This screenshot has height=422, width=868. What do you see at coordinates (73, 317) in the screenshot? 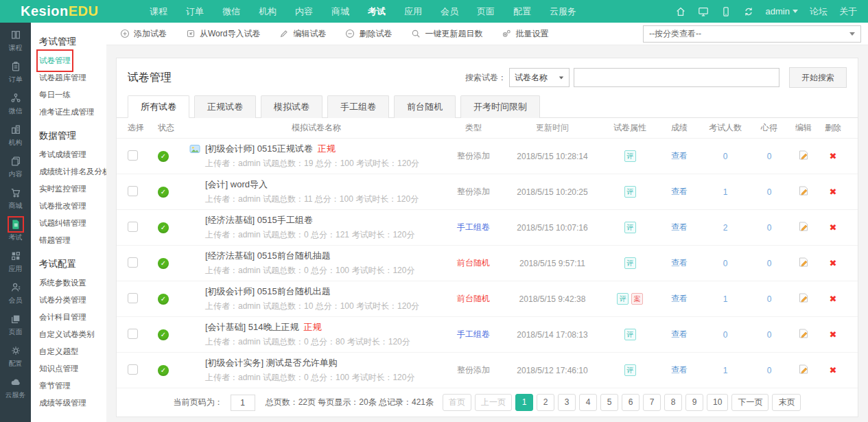
I see `sidebar-item: 会计科目管理` at bounding box center [73, 317].